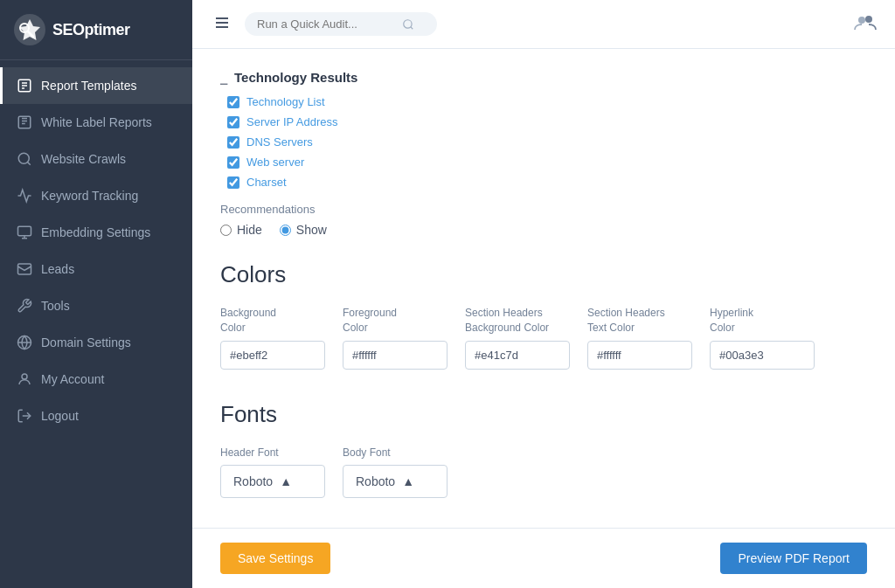  What do you see at coordinates (96, 30) in the screenshot?
I see `sidebar-logo: SEOptimer` at bounding box center [96, 30].